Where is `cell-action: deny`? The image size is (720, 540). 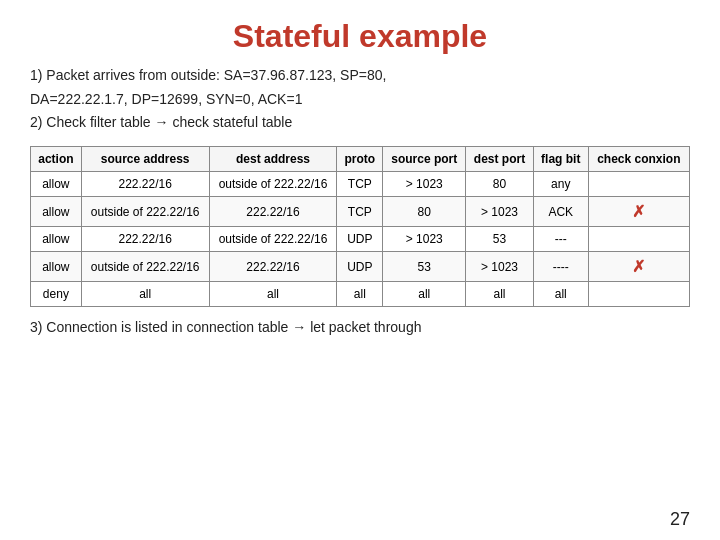
cell-action: deny is located at coordinates (56, 294).